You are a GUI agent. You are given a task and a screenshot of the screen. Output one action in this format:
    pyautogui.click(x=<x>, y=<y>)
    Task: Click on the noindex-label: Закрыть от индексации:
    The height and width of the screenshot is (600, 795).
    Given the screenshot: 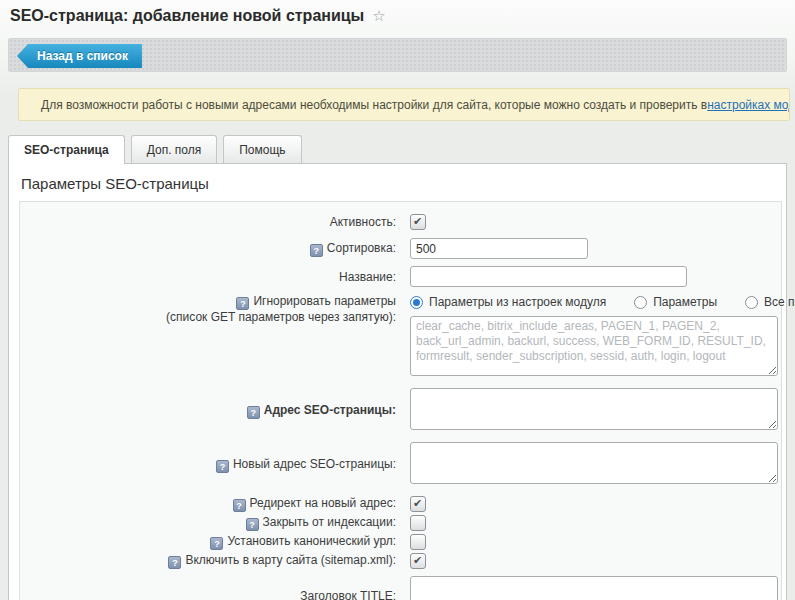 What is the action you would take?
    pyautogui.click(x=330, y=522)
    